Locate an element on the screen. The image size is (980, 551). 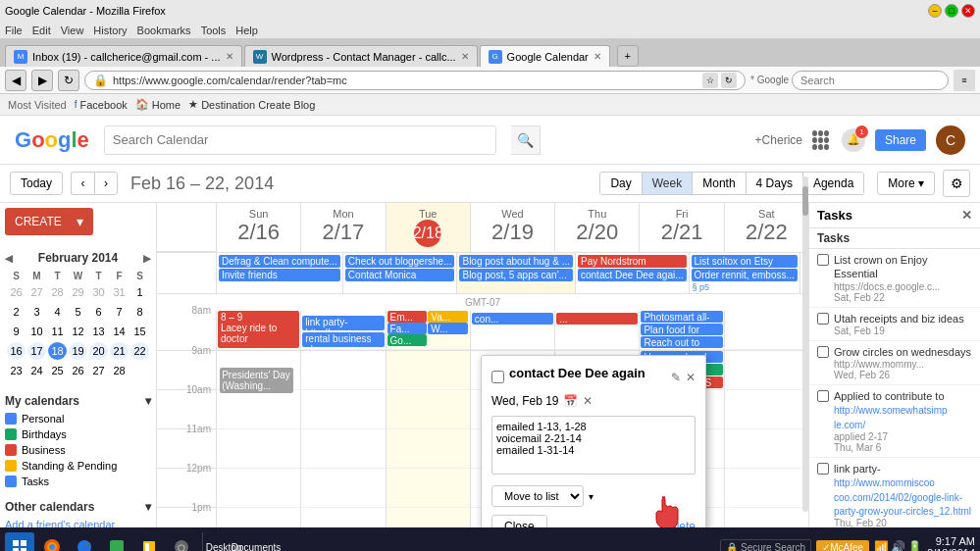
cherice-btn: +Cherice is located at coordinates (779, 140).